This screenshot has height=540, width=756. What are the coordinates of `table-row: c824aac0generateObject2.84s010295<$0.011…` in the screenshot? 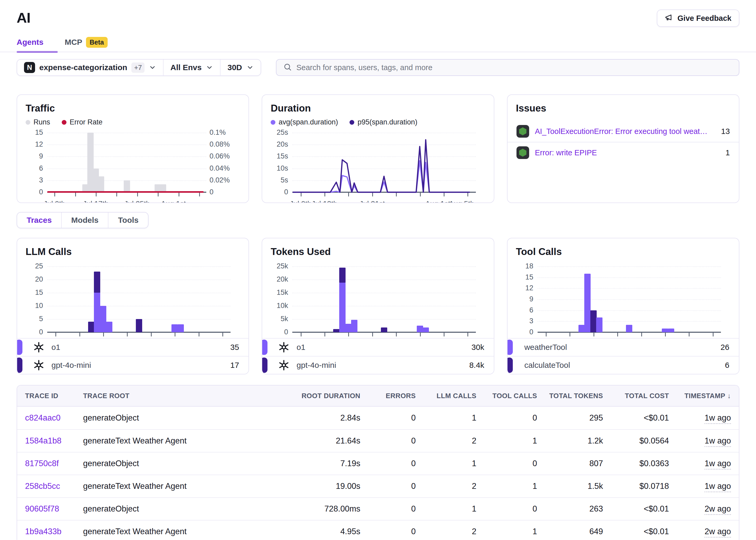 It's located at (378, 418).